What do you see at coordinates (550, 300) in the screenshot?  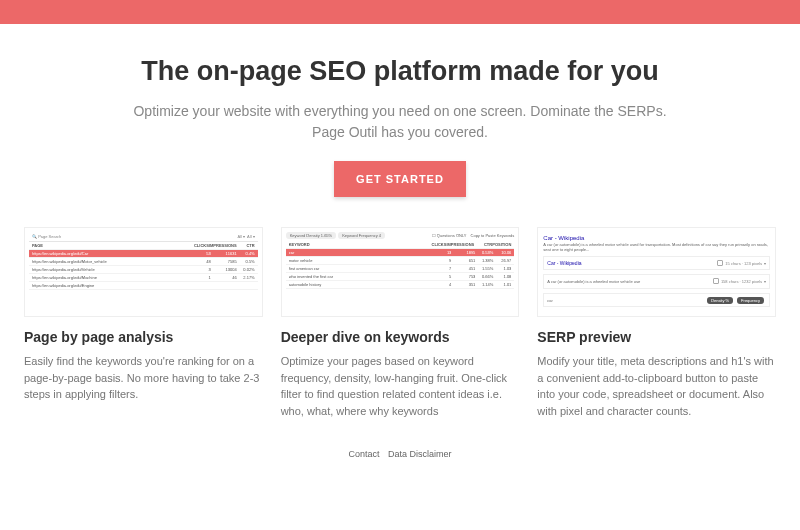 I see `serp-h1: car` at bounding box center [550, 300].